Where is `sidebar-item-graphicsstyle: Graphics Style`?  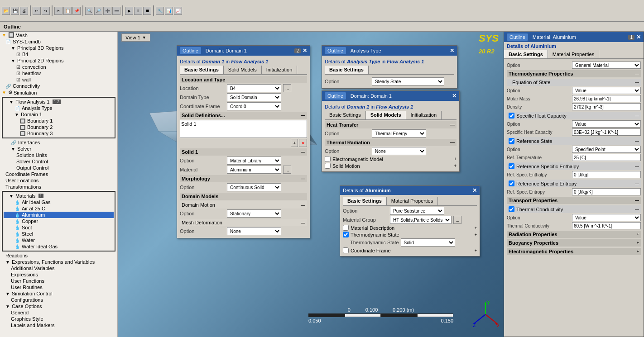 sidebar-item-graphicsstyle: Graphics Style is located at coordinates (59, 319).